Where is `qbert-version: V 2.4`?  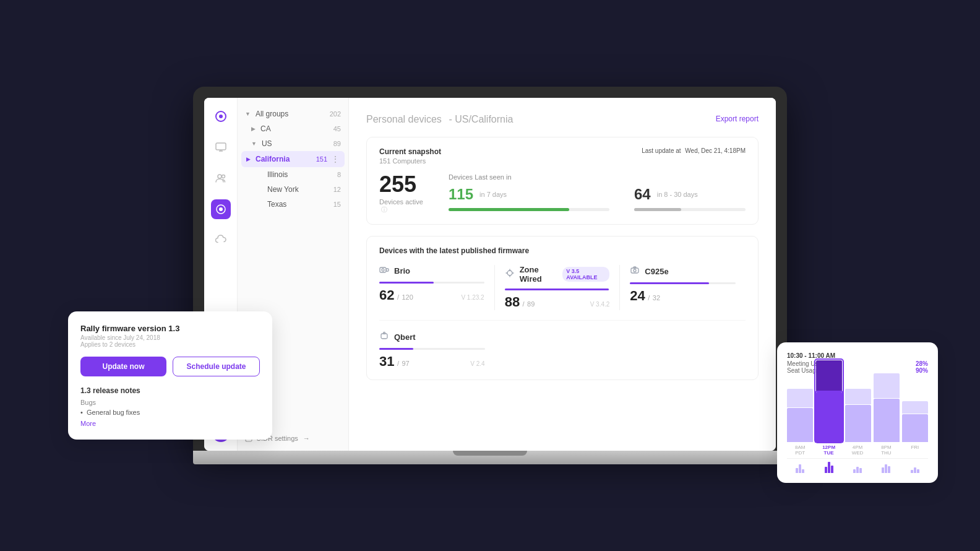
qbert-version: V 2.4 is located at coordinates (478, 364).